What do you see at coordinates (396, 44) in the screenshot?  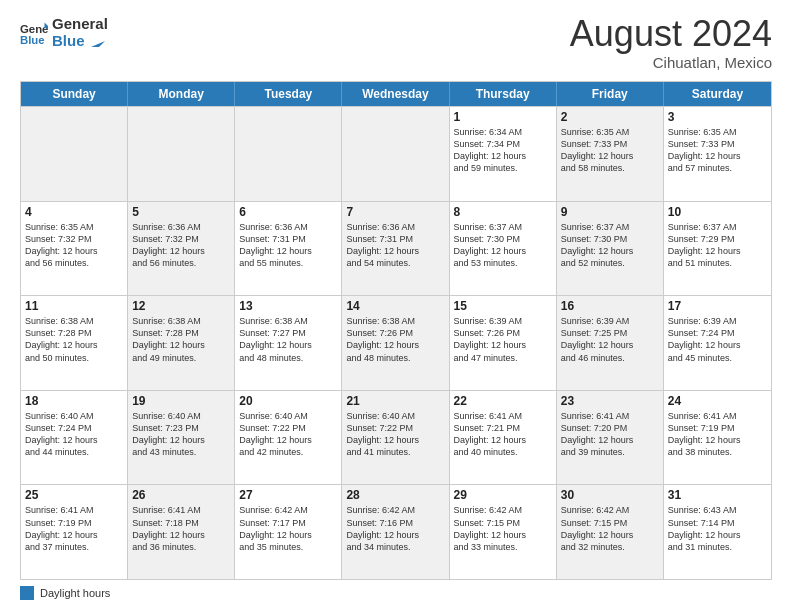 I see `header: General Blue General Blue August 2024 Ci…` at bounding box center [396, 44].